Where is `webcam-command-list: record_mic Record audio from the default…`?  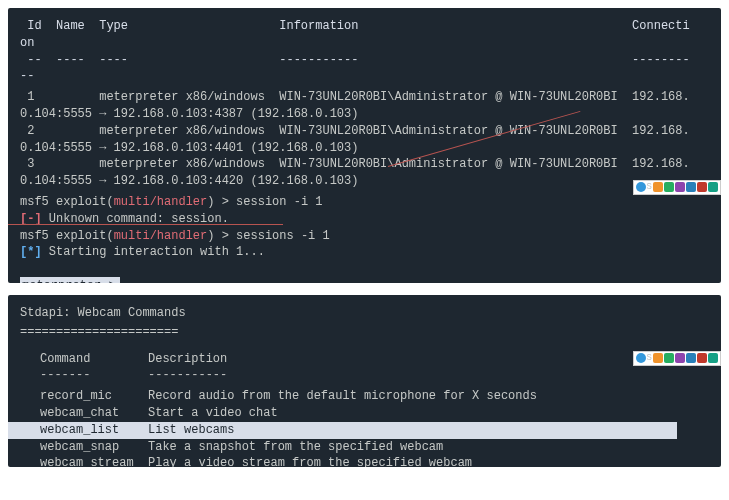 webcam-command-list: record_mic Record audio from the default… is located at coordinates (374, 428).